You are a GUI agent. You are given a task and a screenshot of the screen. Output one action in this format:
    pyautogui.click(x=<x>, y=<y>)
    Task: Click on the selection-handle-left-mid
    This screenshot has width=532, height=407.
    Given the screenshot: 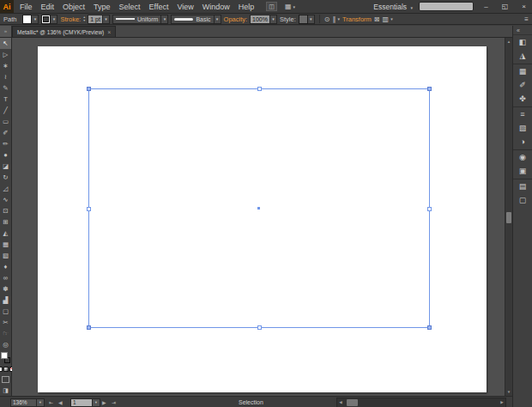 What is the action you would take?
    pyautogui.click(x=89, y=210)
    